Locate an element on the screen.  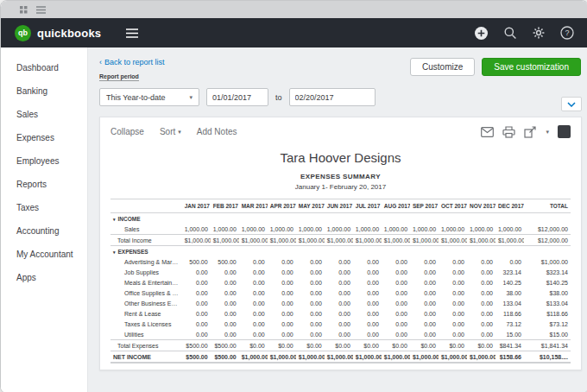
email-icon is located at coordinates (487, 132).